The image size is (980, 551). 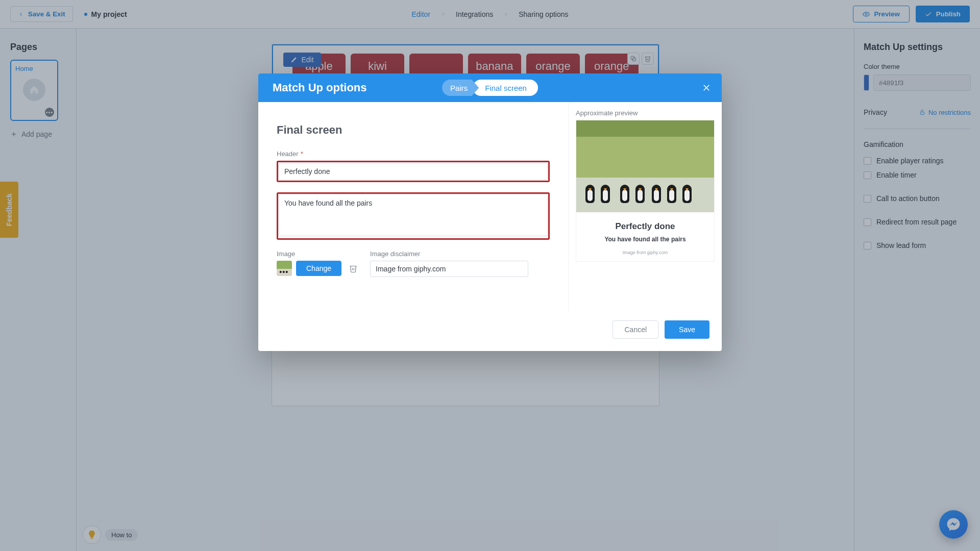 I want to click on modal-tabs: Pairs Final screen, so click(x=490, y=88).